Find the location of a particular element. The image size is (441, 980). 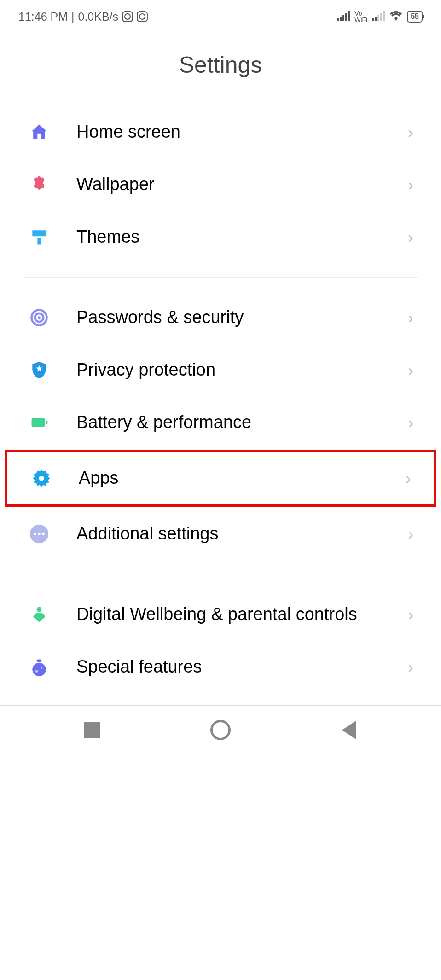

shield-icon is located at coordinates (39, 370).